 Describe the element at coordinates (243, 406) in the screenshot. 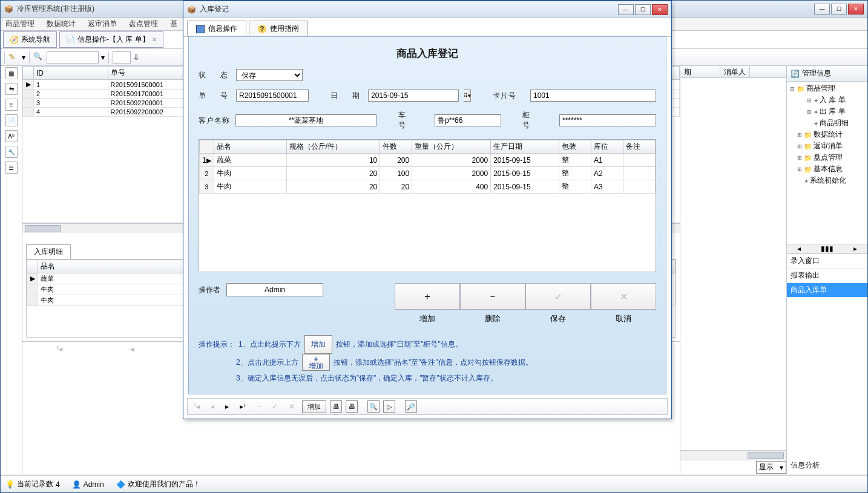

I see `bb-nav-last: ▸ꜜ` at that location.